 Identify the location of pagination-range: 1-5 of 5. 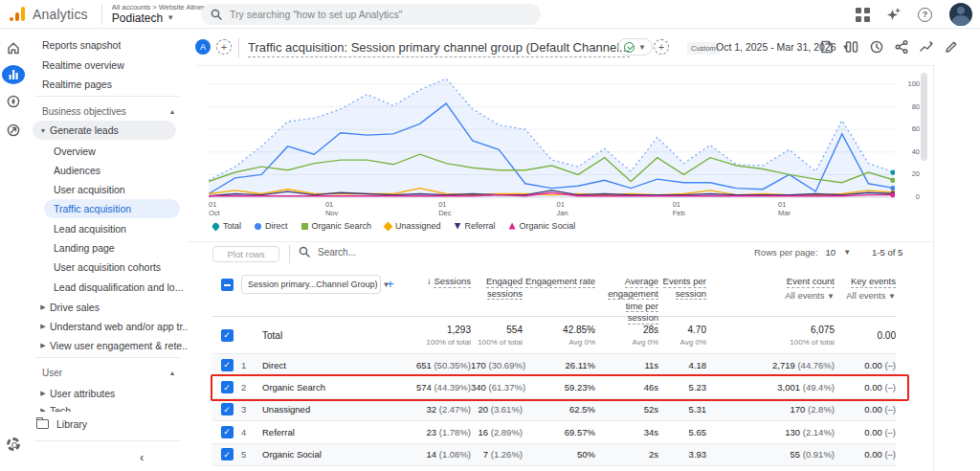
(887, 253).